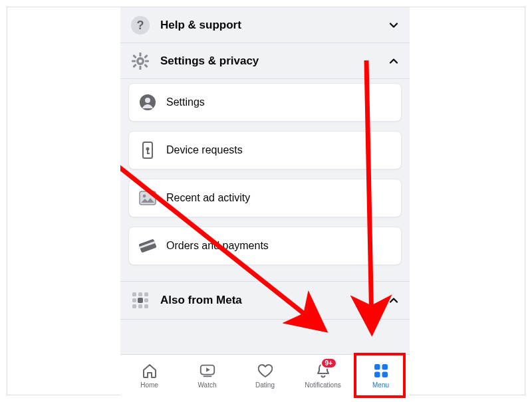 This screenshot has width=532, height=402. Describe the element at coordinates (380, 385) in the screenshot. I see `tab-label: Menu` at that location.